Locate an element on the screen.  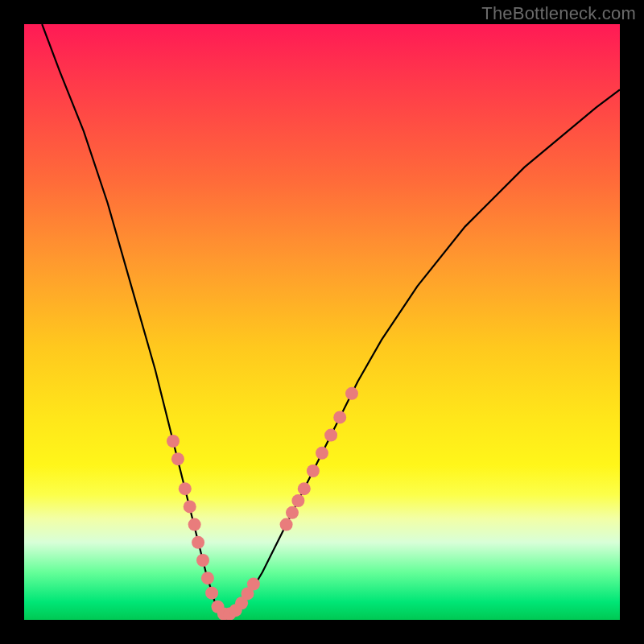
marker-group is located at coordinates (262, 504).